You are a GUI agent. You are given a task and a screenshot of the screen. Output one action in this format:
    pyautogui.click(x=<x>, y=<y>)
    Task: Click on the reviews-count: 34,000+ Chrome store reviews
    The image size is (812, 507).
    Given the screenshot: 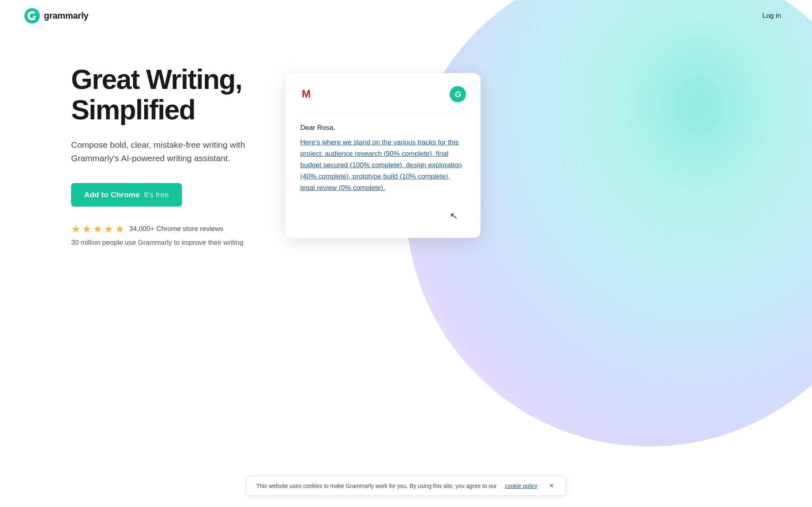 What is the action you would take?
    pyautogui.click(x=176, y=229)
    